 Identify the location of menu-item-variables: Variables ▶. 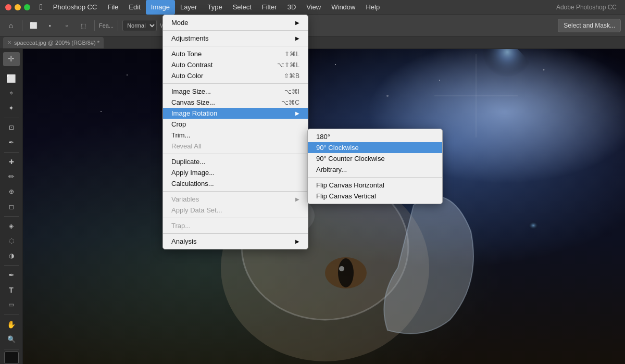
(235, 199).